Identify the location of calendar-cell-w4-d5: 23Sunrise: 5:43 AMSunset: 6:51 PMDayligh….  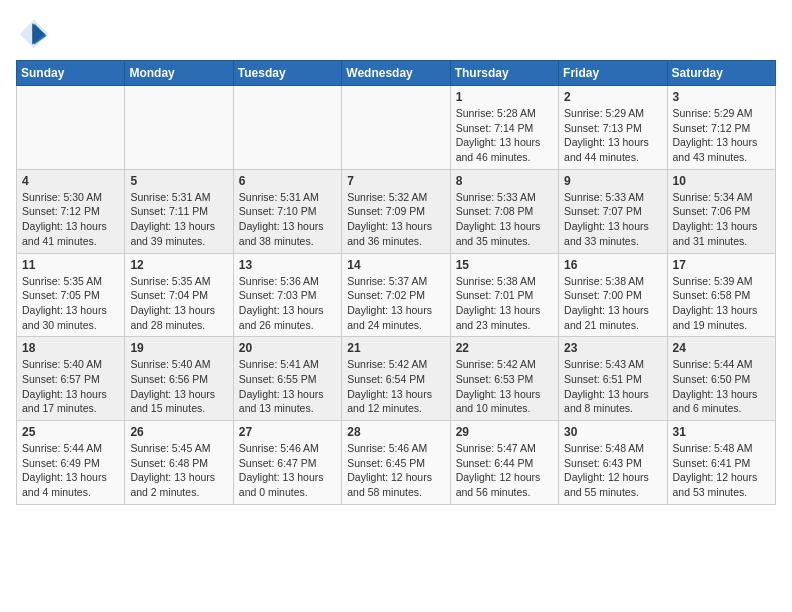
(613, 379).